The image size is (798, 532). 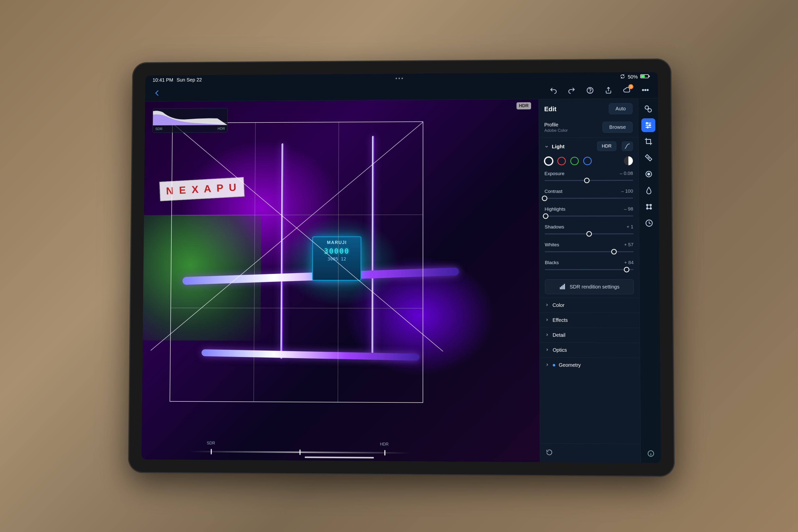 I want to click on slider-label: Highlights, so click(x=555, y=209).